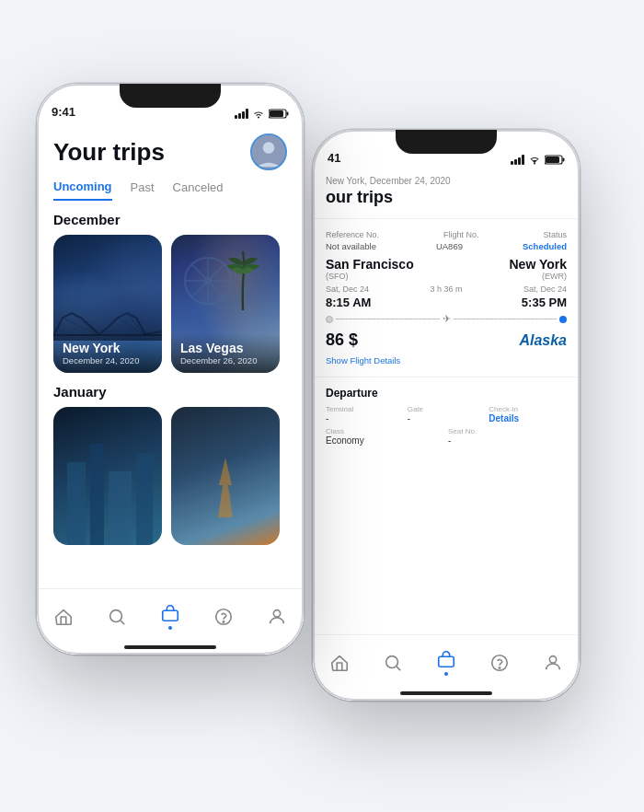  What do you see at coordinates (528, 418) in the screenshot?
I see `p2-checkin-value: Details` at bounding box center [528, 418].